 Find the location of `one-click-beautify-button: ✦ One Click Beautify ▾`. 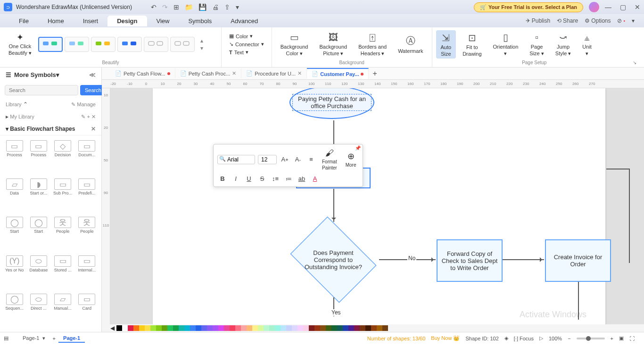

one-click-beautify-button: ✦ One Click Beautify ▾ is located at coordinates (20, 44).